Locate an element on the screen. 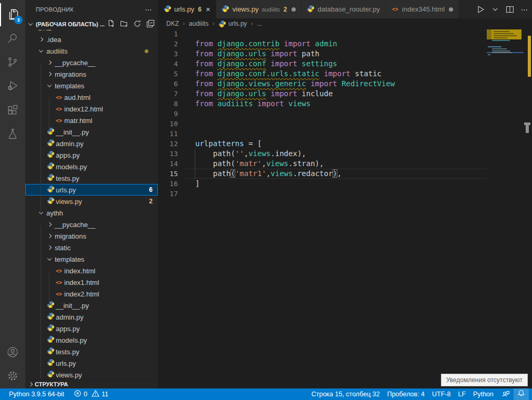  refresh-icon is located at coordinates (137, 24).